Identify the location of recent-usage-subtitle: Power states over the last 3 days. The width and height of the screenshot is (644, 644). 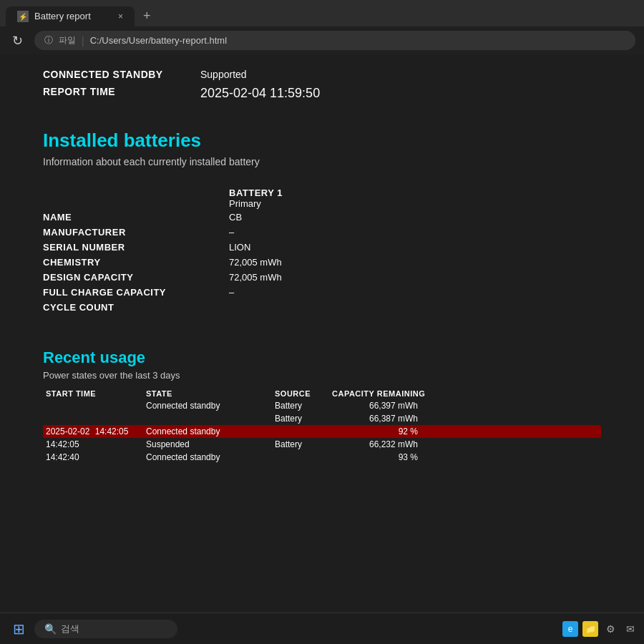
(322, 375).